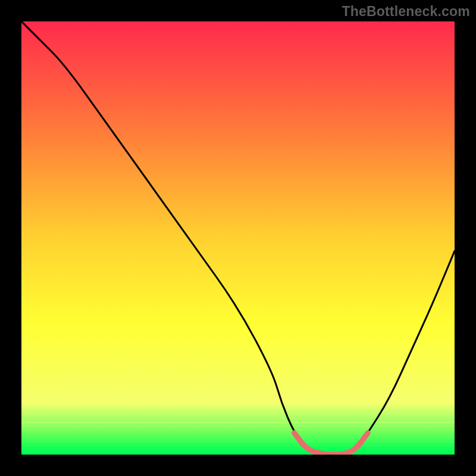  I want to click on bottom-bands, so click(238, 438).